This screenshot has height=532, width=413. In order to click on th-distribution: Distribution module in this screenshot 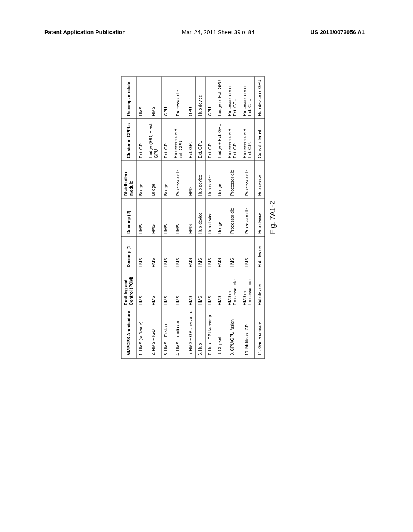, I will do `click(129, 180)`.